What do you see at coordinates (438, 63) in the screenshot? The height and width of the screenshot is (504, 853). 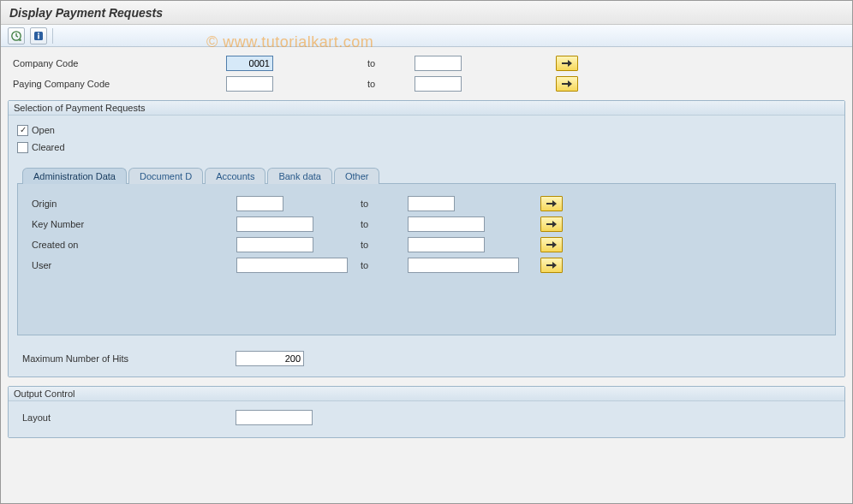 I see `company-code-to-input` at bounding box center [438, 63].